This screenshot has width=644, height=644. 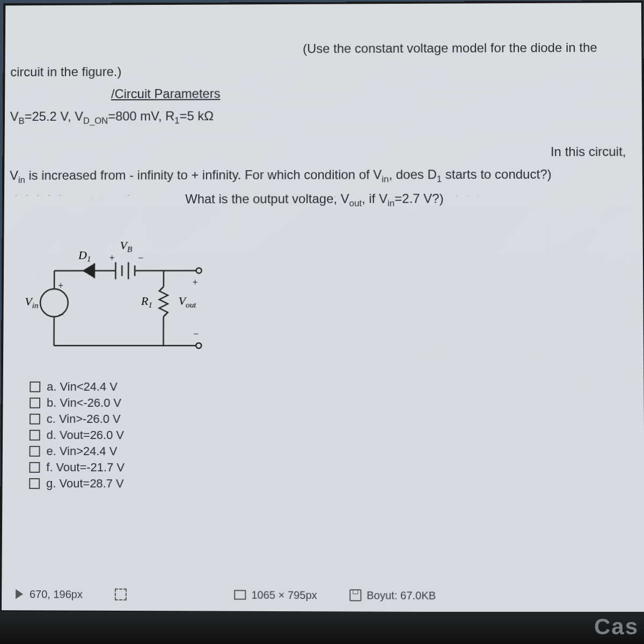 What do you see at coordinates (166, 93) in the screenshot?
I see `params-heading: /Circuit Parameters` at bounding box center [166, 93].